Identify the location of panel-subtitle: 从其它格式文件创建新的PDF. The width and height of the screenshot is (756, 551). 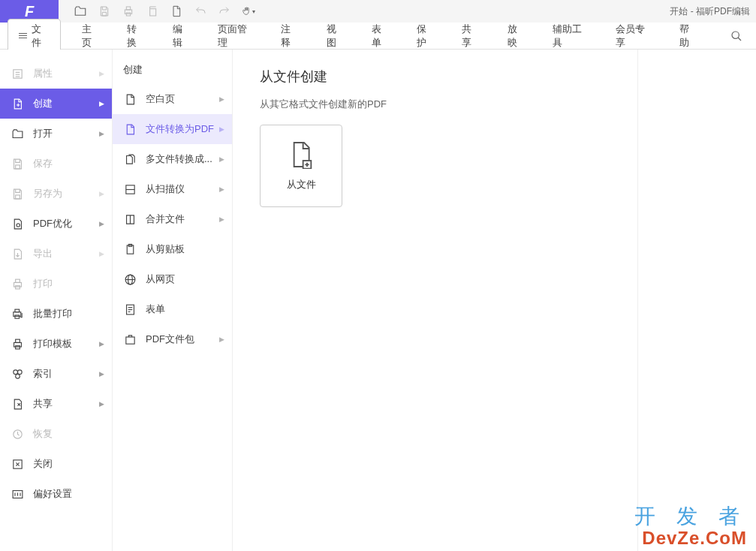
(435, 104).